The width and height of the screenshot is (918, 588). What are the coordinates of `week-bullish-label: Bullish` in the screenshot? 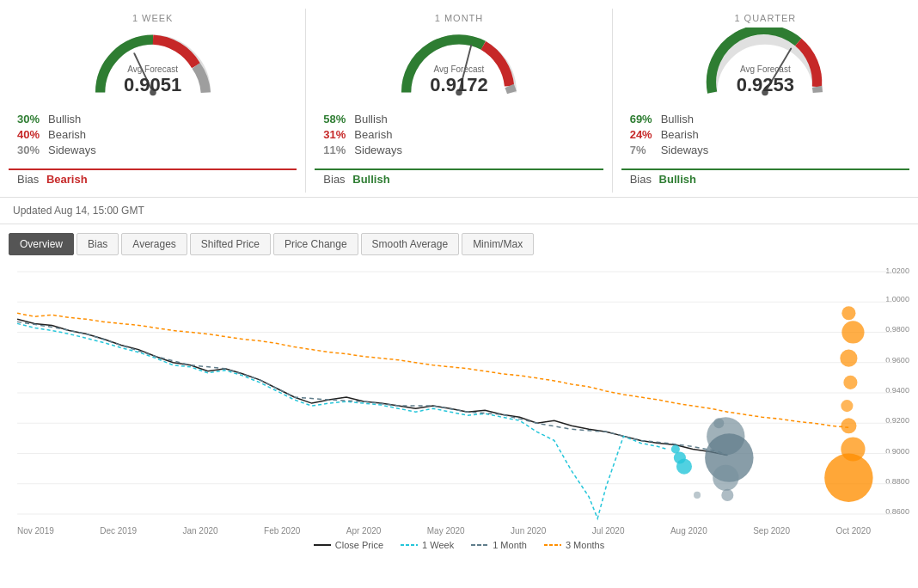 It's located at (64, 119).